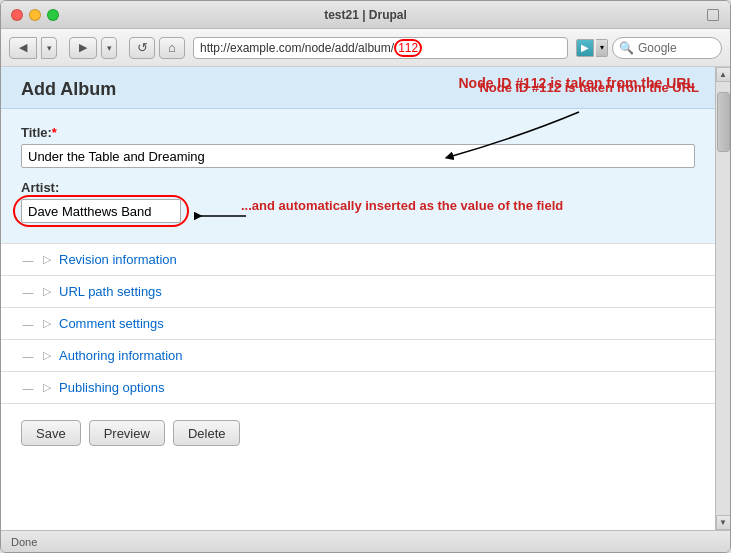  What do you see at coordinates (358, 259) in the screenshot?
I see `revision-section: — ▷ Revision information` at bounding box center [358, 259].